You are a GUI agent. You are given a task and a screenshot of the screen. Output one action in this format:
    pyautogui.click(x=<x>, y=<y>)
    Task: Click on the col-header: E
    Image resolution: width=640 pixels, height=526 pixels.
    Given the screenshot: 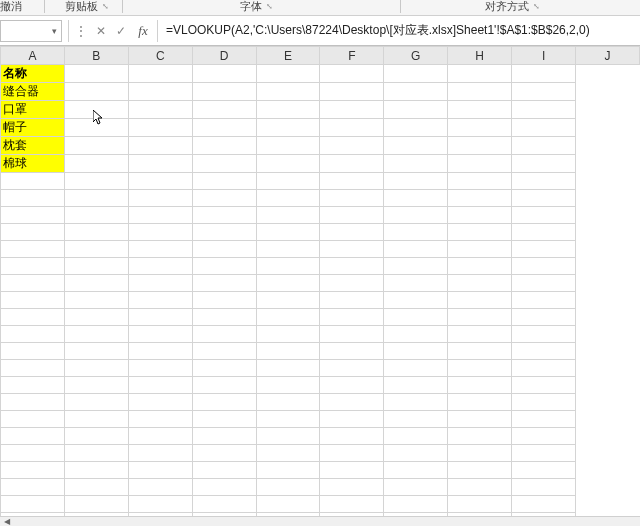 What is the action you would take?
    pyautogui.click(x=288, y=56)
    